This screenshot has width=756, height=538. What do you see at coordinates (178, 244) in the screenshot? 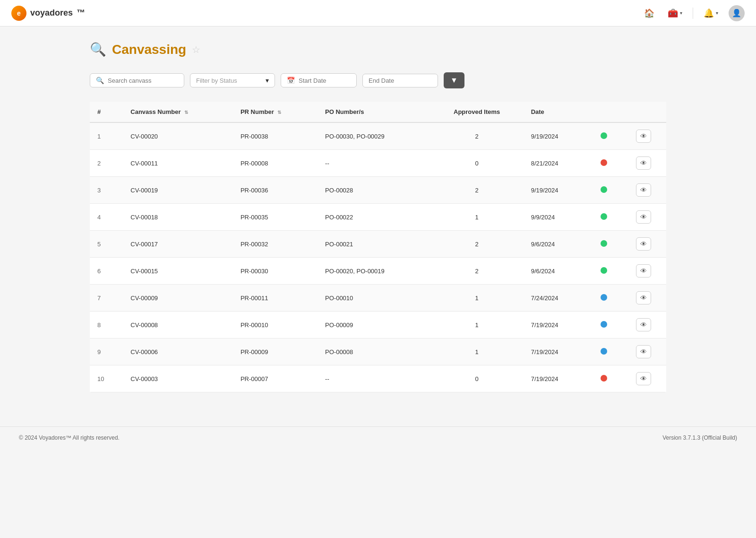
I see `cell-canvass: CV-00017` at bounding box center [178, 244].